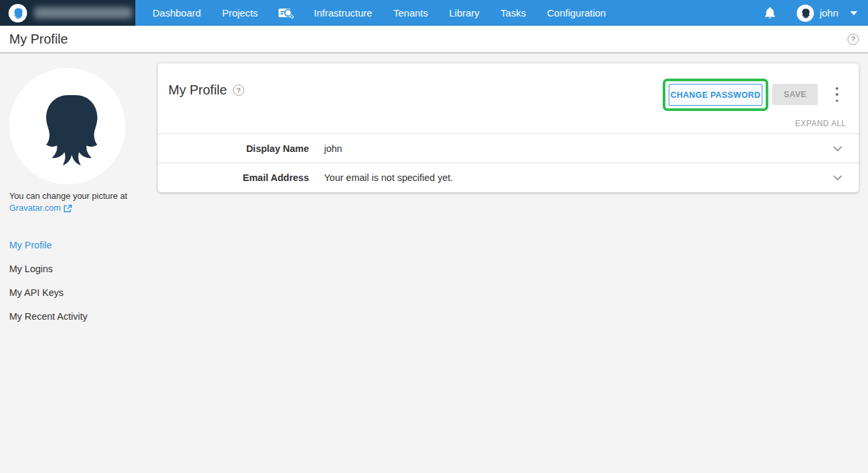 The width and height of the screenshot is (868, 473). I want to click on nav-item-infrastructure: Infrastructure, so click(343, 13).